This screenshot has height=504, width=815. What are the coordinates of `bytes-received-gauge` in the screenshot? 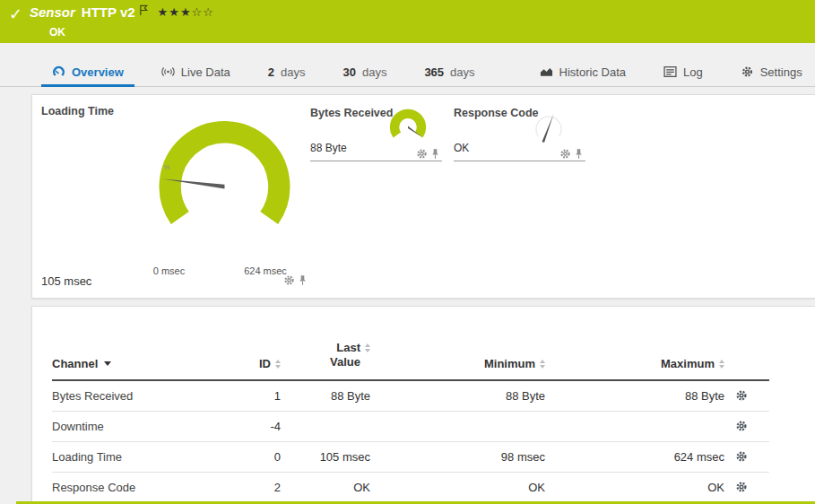 It's located at (408, 128).